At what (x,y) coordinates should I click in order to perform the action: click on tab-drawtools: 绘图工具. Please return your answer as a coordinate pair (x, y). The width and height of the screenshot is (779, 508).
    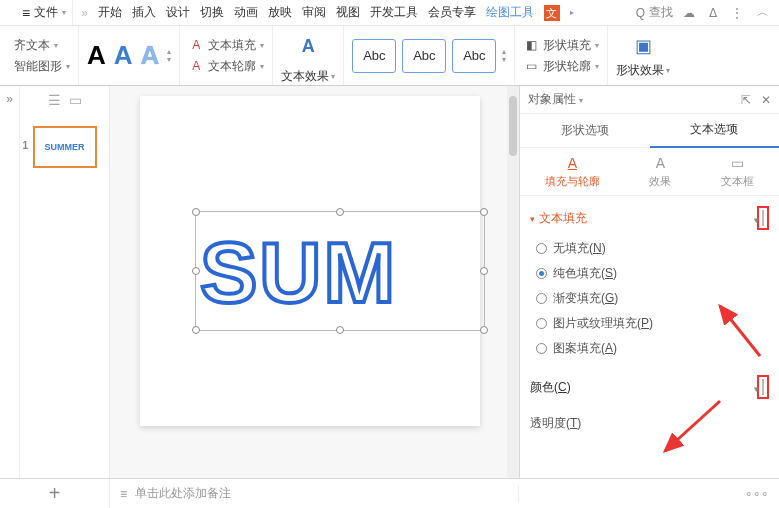
    Looking at the image, I should click on (510, 12).